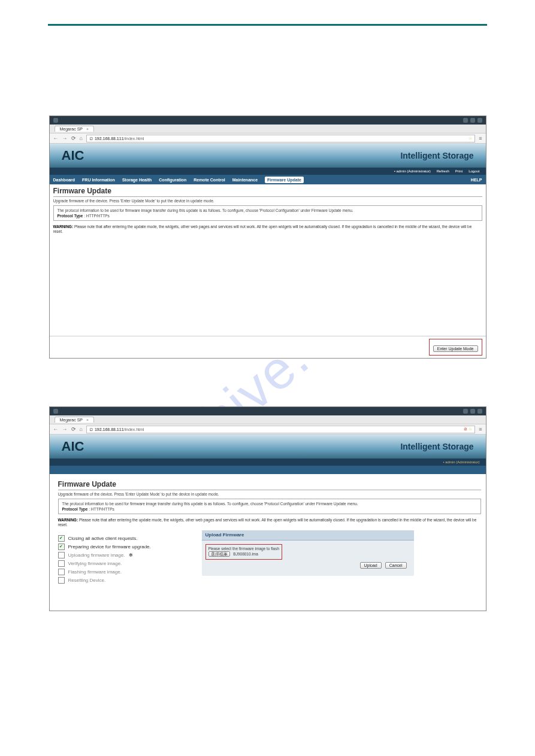  What do you see at coordinates (474, 171) in the screenshot?
I see `userbar-logout: Logout` at bounding box center [474, 171].